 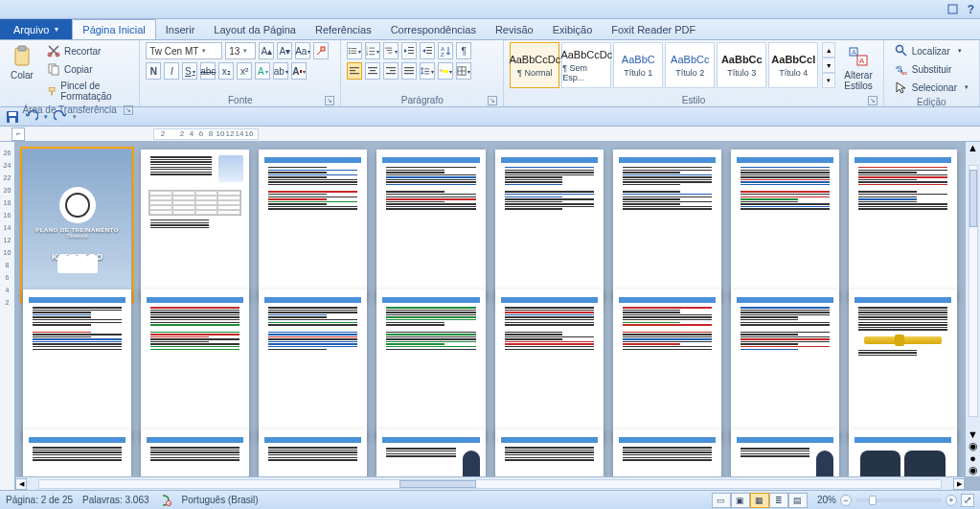 What do you see at coordinates (760, 500) in the screenshot?
I see `view-web: ▦` at bounding box center [760, 500].